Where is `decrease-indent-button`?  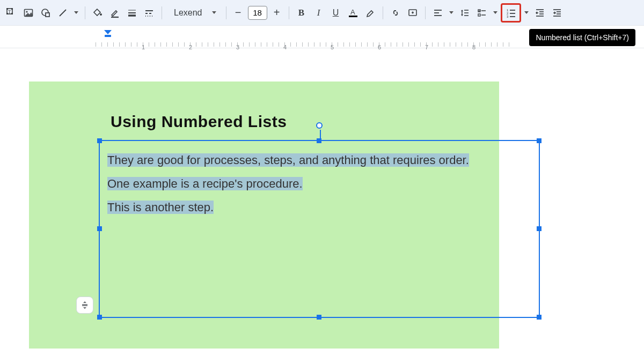 decrease-indent-button is located at coordinates (540, 13).